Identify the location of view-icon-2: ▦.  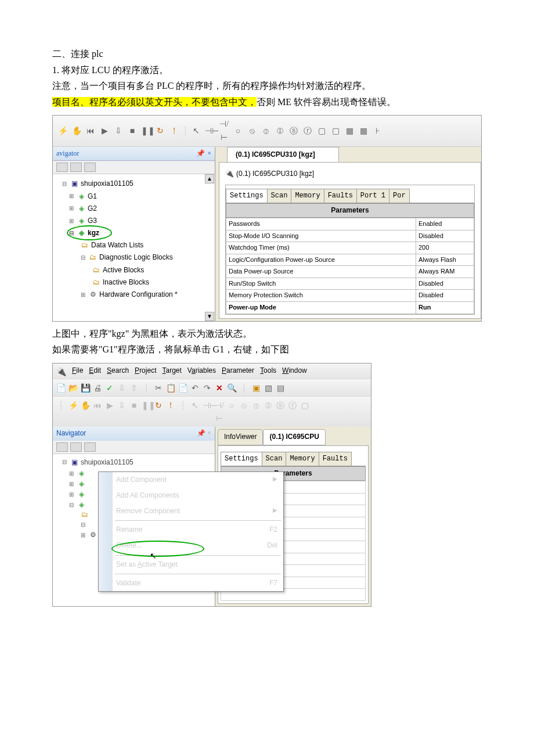
(363, 131).